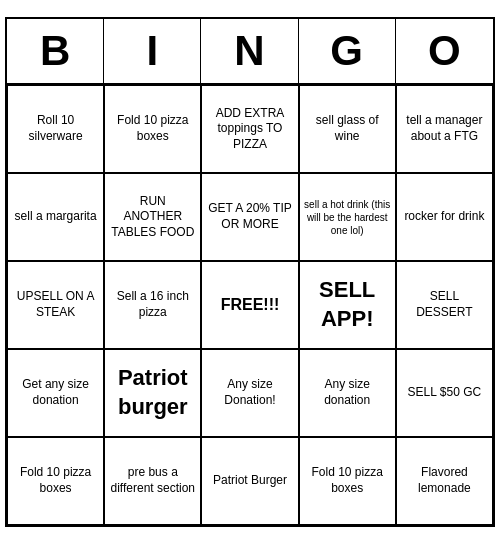  Describe the element at coordinates (56, 481) in the screenshot. I see `bingo-cell-20: Fold 10 pizza boxes` at that location.